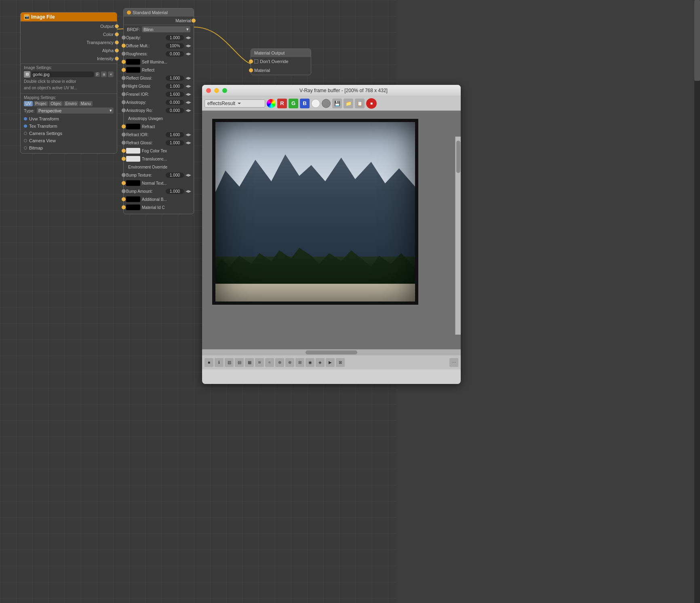  I want to click on label-opacity: Opacity:, so click(145, 38).